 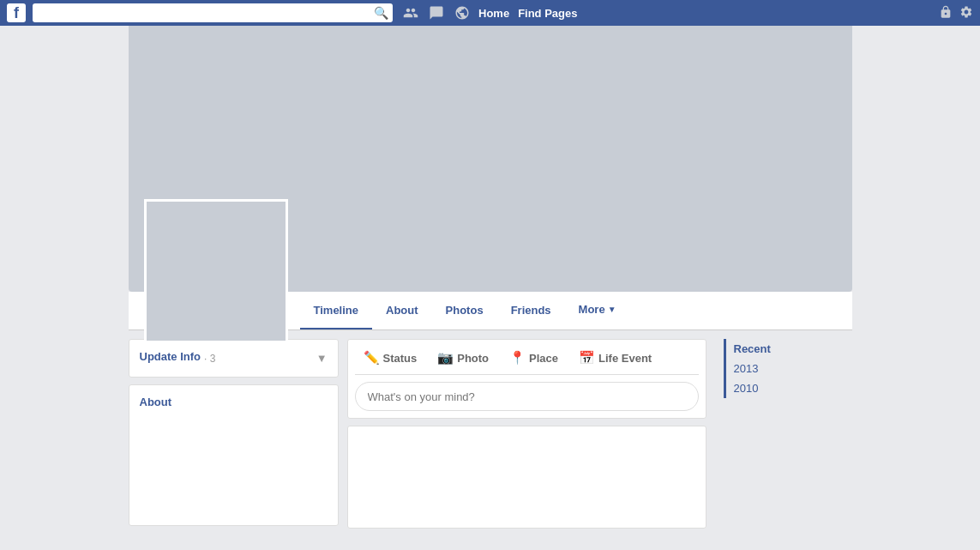 I want to click on search-icon: 🔍, so click(x=381, y=13).